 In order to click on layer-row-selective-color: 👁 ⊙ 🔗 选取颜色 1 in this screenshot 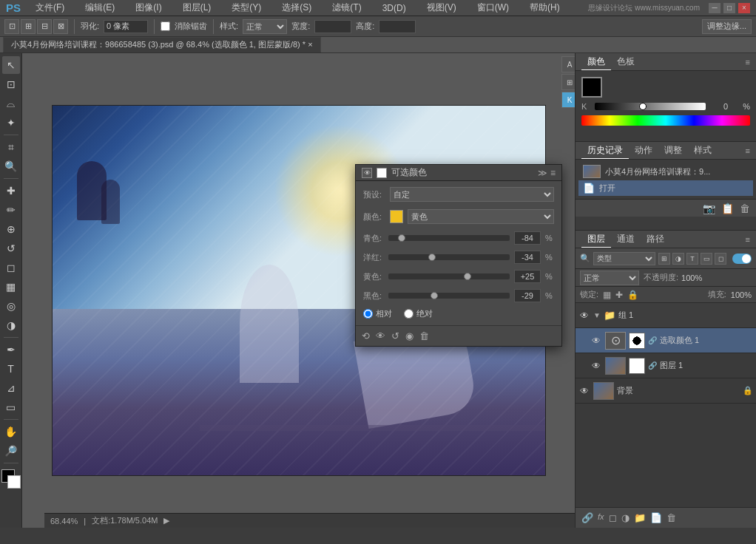, I will do `click(666, 341)`.